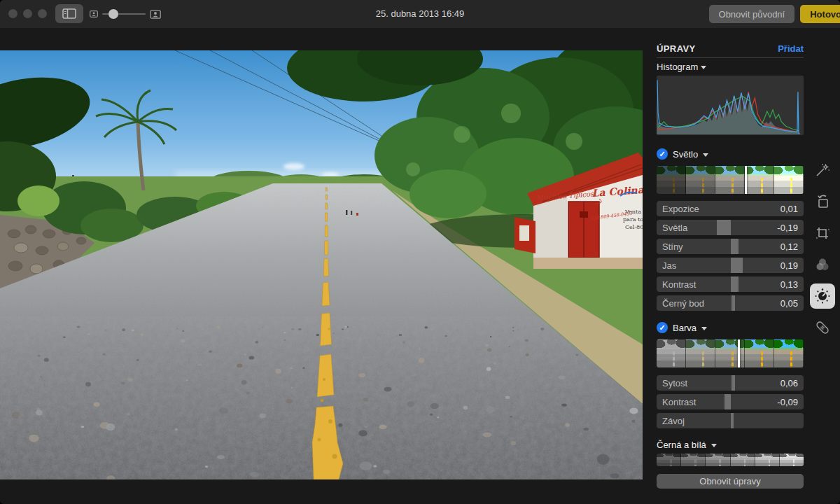 This screenshot has width=840, height=504. What do you see at coordinates (420, 14) in the screenshot?
I see `titlebar: 25. dubna 2013 16:49 Obnovit původní Hot…` at bounding box center [420, 14].